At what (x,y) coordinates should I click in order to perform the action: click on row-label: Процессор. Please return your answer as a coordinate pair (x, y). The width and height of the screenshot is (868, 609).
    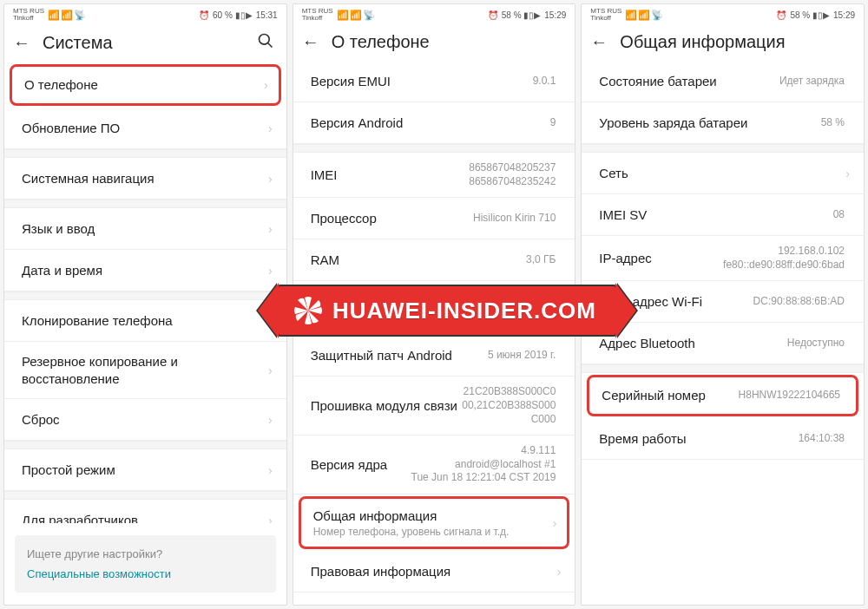
    Looking at the image, I should click on (344, 219).